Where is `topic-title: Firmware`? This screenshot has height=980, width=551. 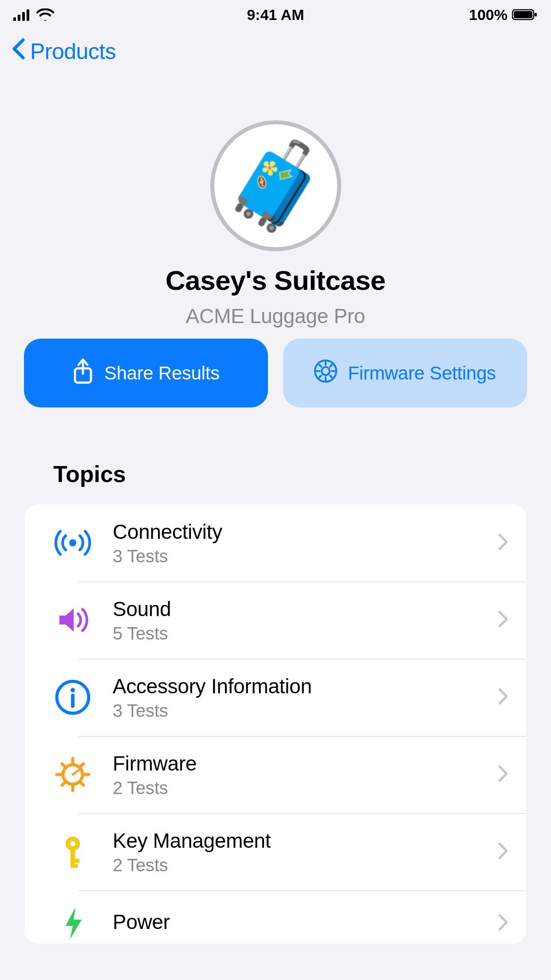
topic-title: Firmware is located at coordinates (295, 763).